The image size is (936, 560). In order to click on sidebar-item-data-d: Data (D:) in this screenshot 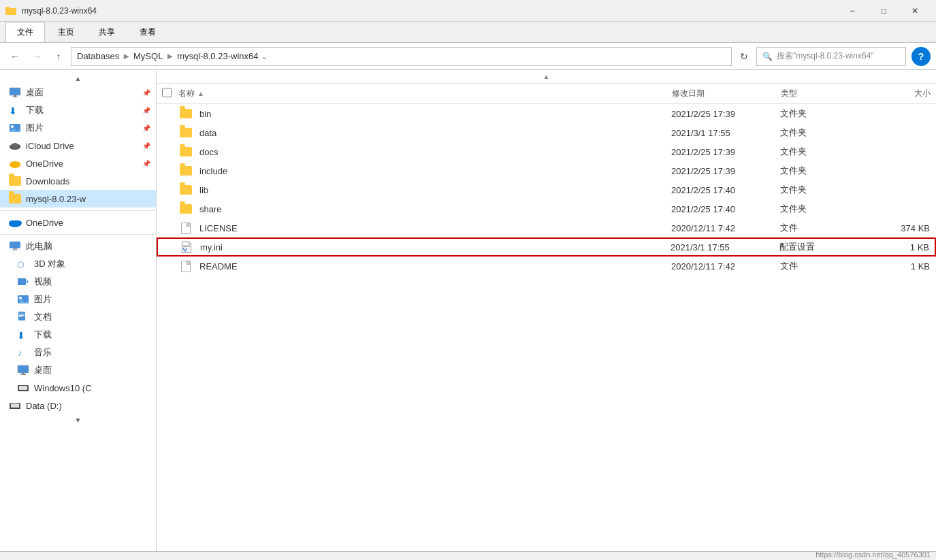, I will do `click(78, 406)`.